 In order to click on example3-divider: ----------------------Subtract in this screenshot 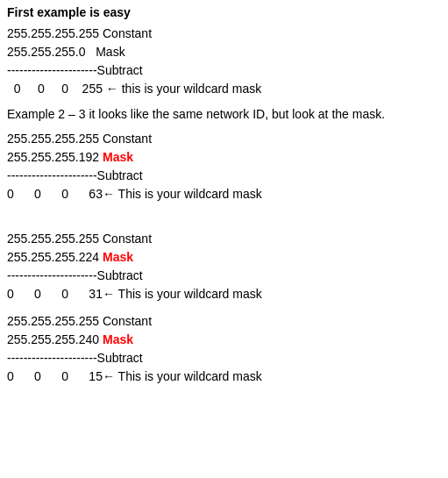, I will do `click(224, 275)`.